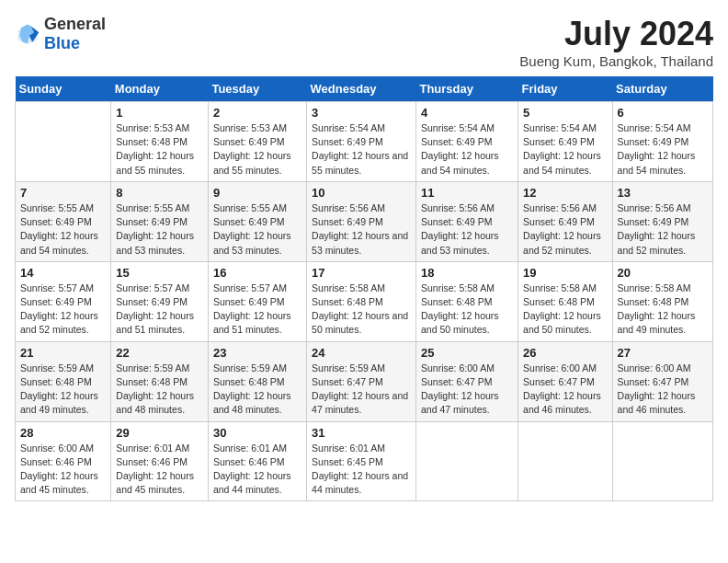 The image size is (728, 563). I want to click on header-saturday: Saturday, so click(662, 89).